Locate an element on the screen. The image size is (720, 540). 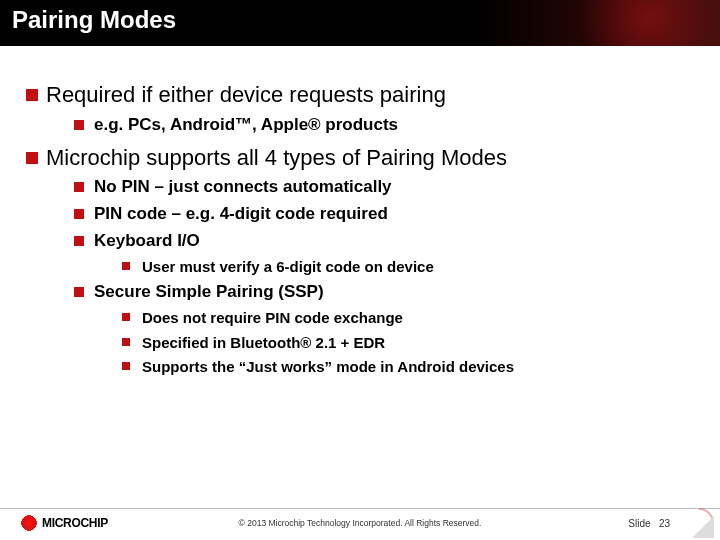
bullet-text: Keyboard I/O is located at coordinates (147, 240).